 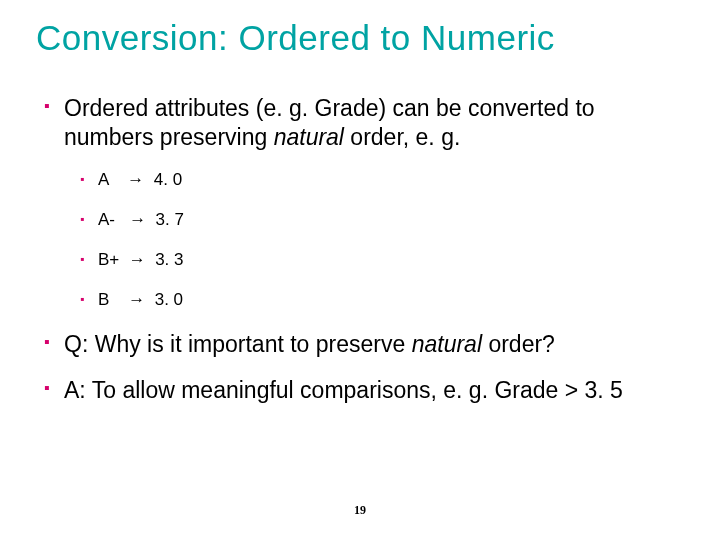 What do you see at coordinates (518, 344) in the screenshot?
I see `question-text-b: order?` at bounding box center [518, 344].